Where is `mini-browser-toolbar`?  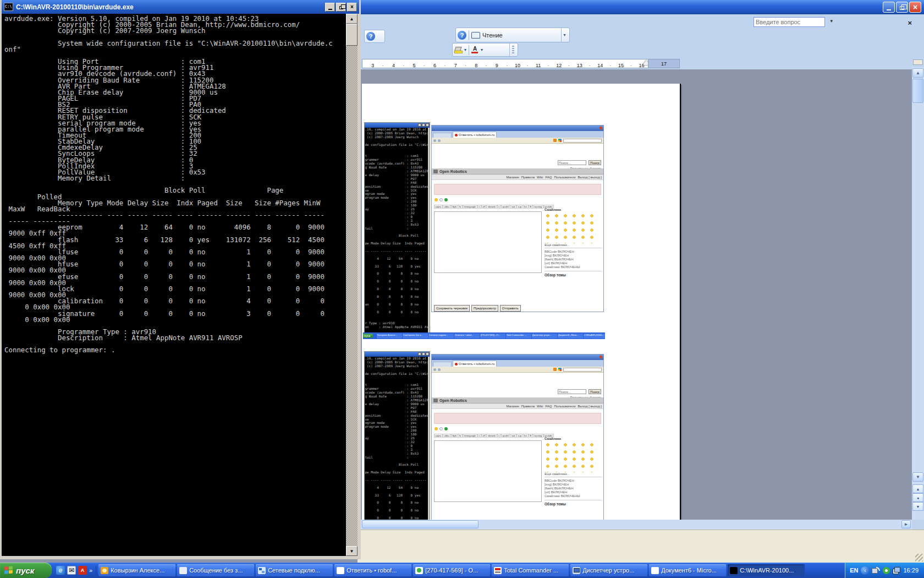
mini-browser-toolbar is located at coordinates (518, 141).